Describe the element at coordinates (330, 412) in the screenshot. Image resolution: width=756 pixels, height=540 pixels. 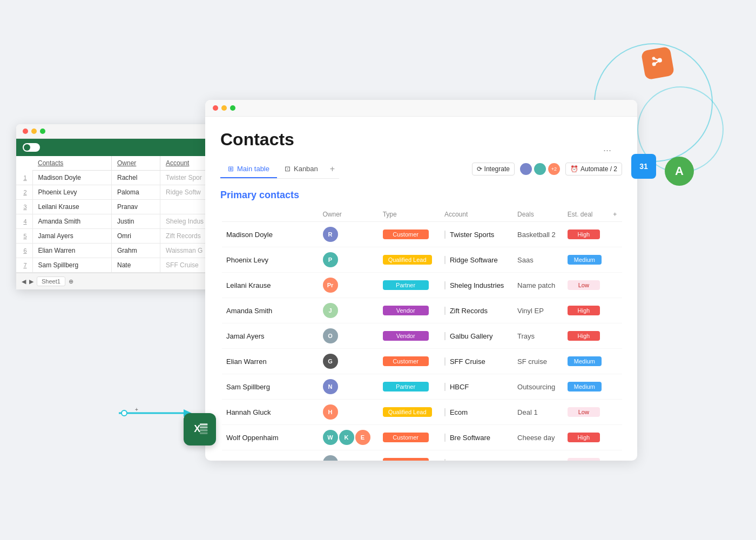
I see `avatar: H` at that location.